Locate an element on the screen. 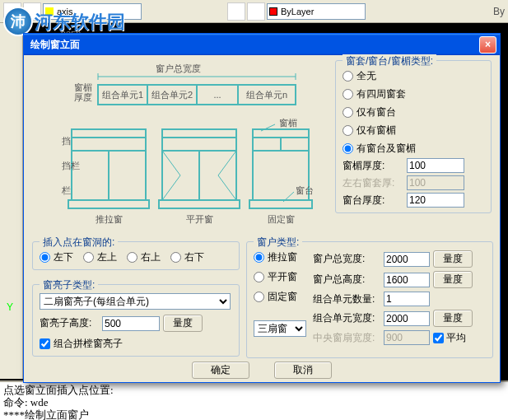  ok-button: 确定 is located at coordinates (221, 371).